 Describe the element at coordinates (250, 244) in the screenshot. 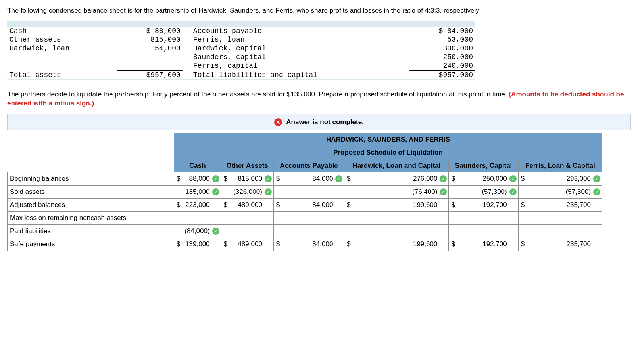

I see `cell-value: 489,000` at that location.